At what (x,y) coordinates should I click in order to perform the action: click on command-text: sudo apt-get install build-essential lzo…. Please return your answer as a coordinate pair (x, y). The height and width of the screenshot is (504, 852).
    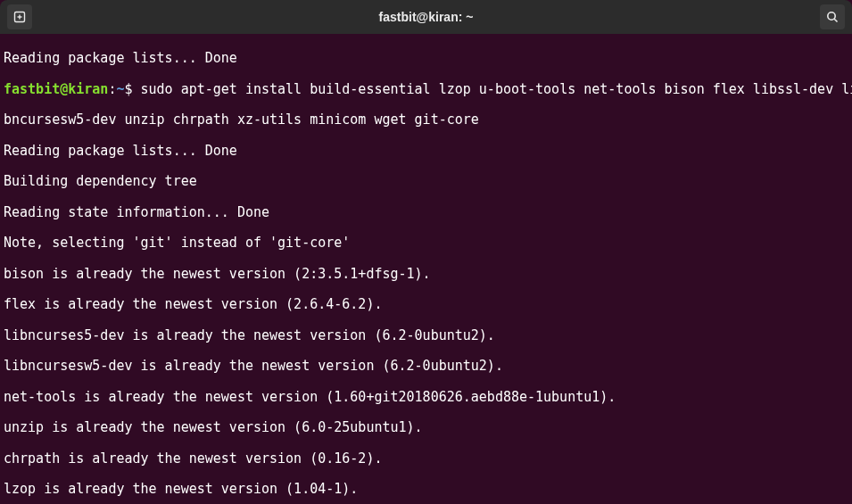
    Looking at the image, I should click on (492, 89).